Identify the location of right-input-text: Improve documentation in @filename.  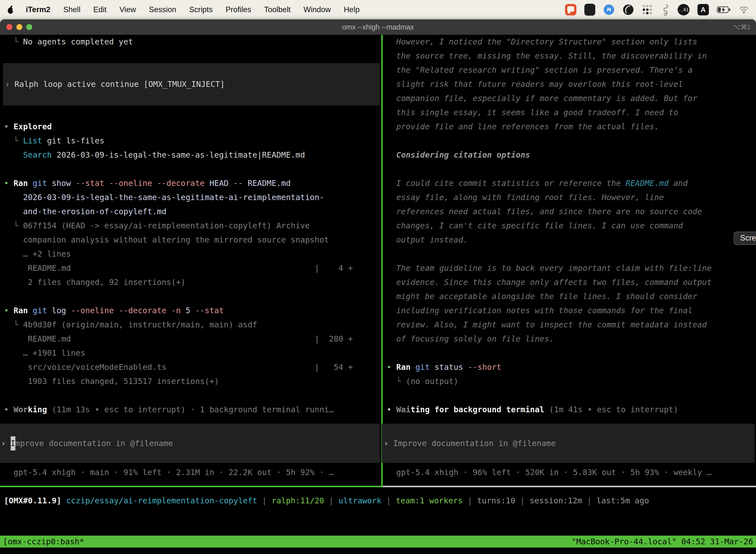
(475, 443).